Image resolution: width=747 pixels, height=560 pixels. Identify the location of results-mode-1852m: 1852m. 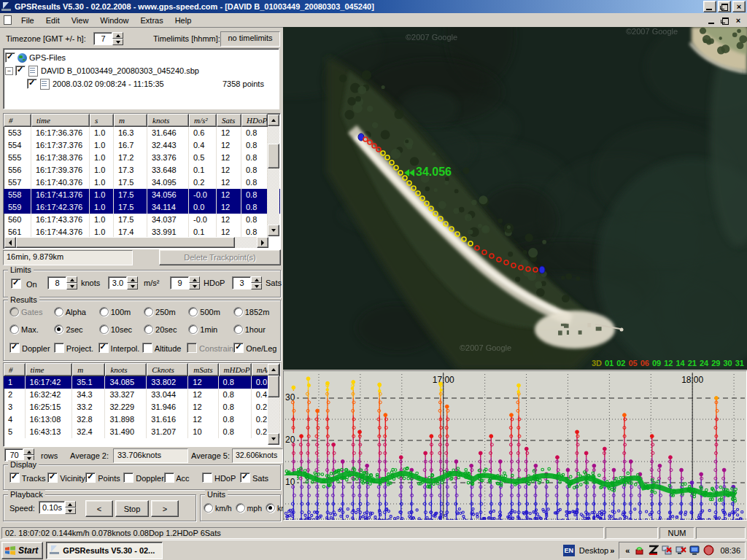
(255, 312).